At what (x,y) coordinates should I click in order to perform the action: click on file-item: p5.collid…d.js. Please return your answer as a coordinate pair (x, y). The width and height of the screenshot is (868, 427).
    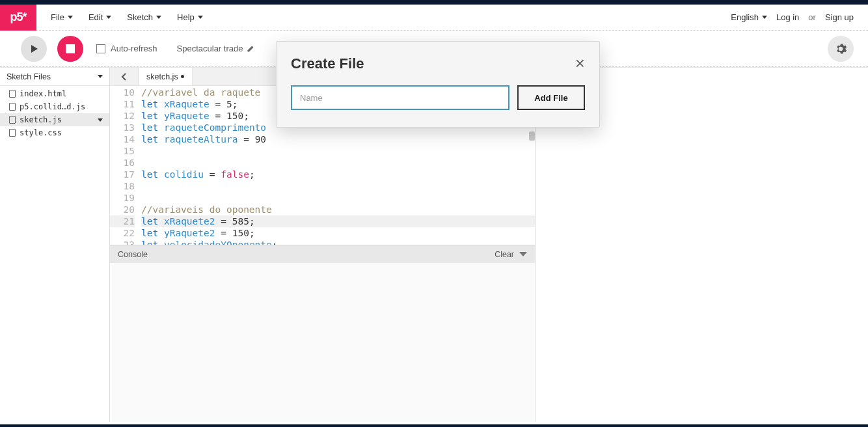
    Looking at the image, I should click on (55, 107).